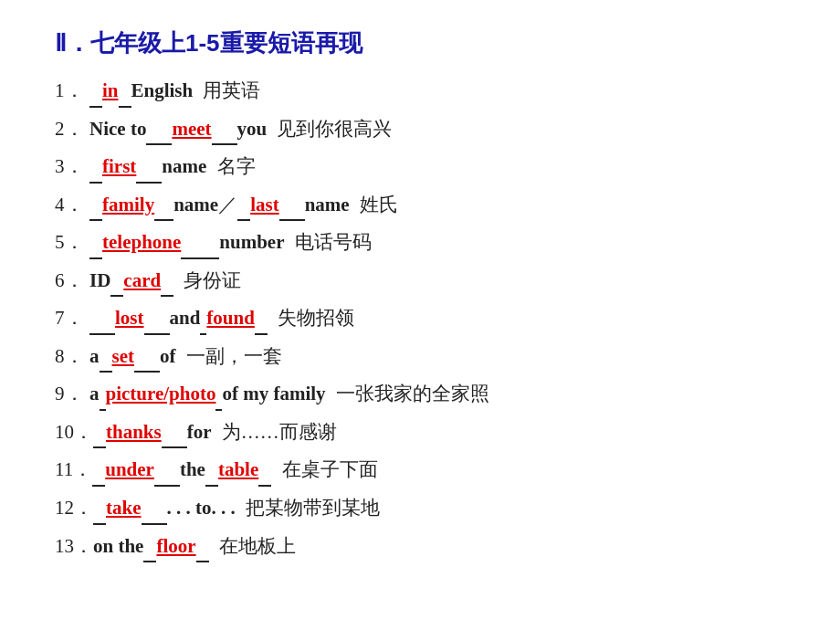 The height and width of the screenshot is (630, 840). I want to click on english-text: English, so click(163, 91).